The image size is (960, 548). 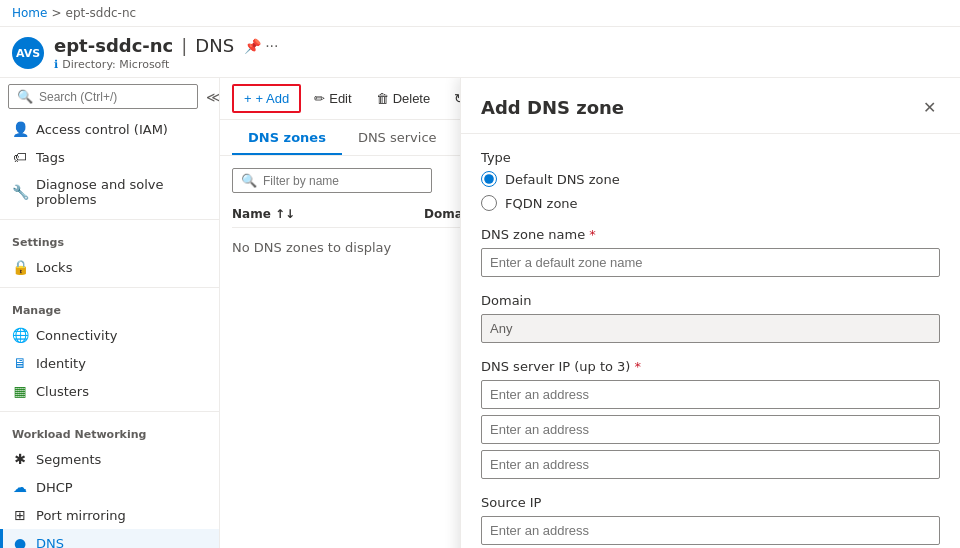 I want to click on directory-info: ℹ Directory: Microsoft, so click(x=166, y=64).